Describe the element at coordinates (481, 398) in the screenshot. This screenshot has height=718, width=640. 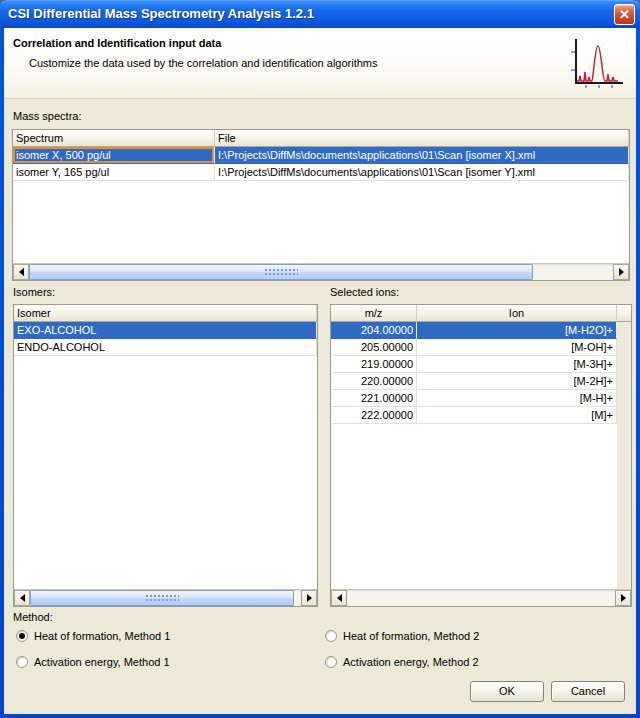
I see `table-row: 221.00000 [M-H]+` at that location.